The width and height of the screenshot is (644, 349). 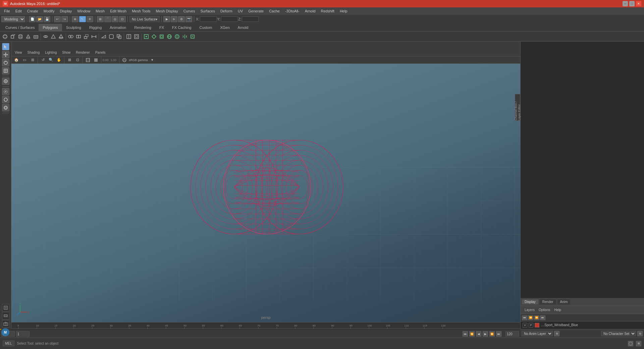 What do you see at coordinates (19, 11) in the screenshot?
I see `menu-edit: Edit` at bounding box center [19, 11].